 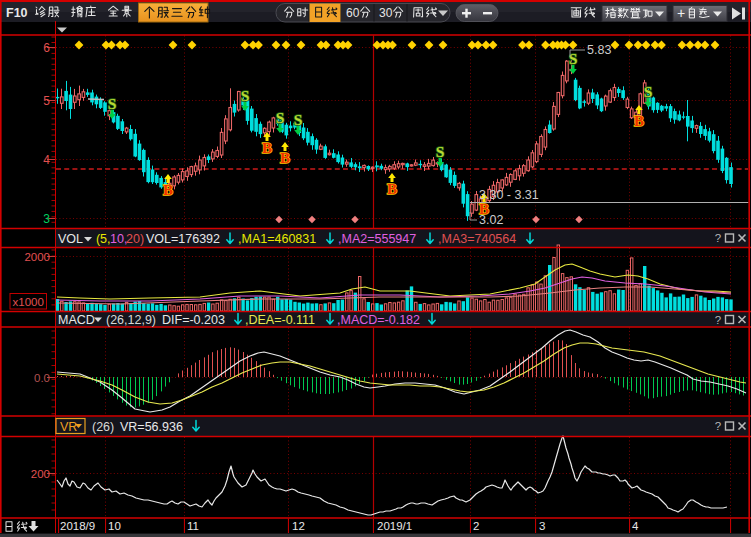 I want to click on svg-text: 10, so click(x=114, y=526).